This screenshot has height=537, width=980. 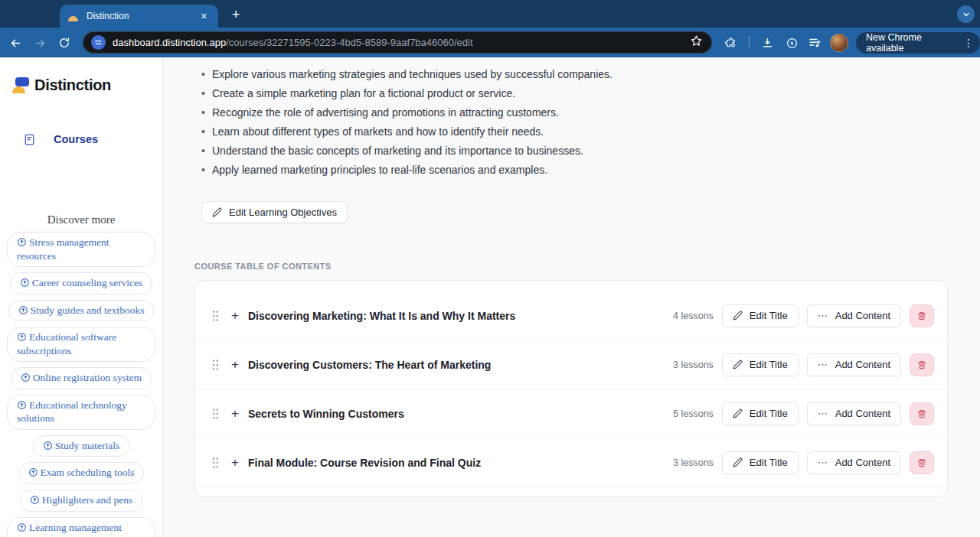 I want to click on brand: Distinction, so click(x=61, y=85).